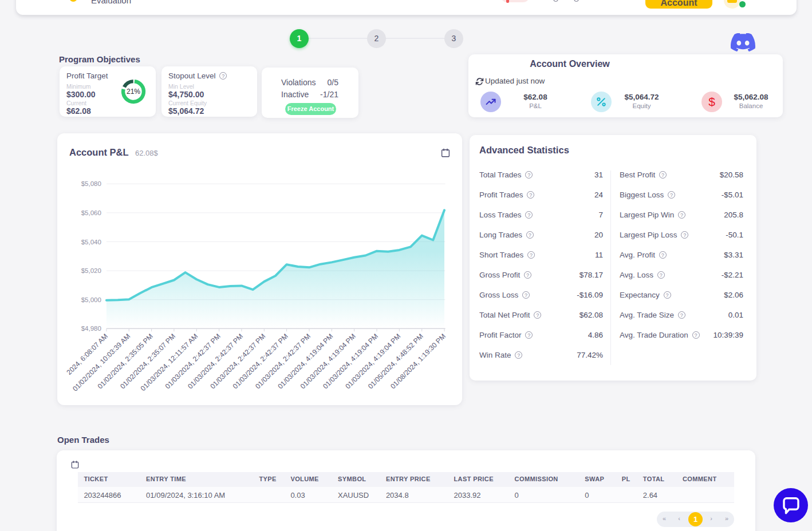  I want to click on svg-text: 21%, so click(133, 92).